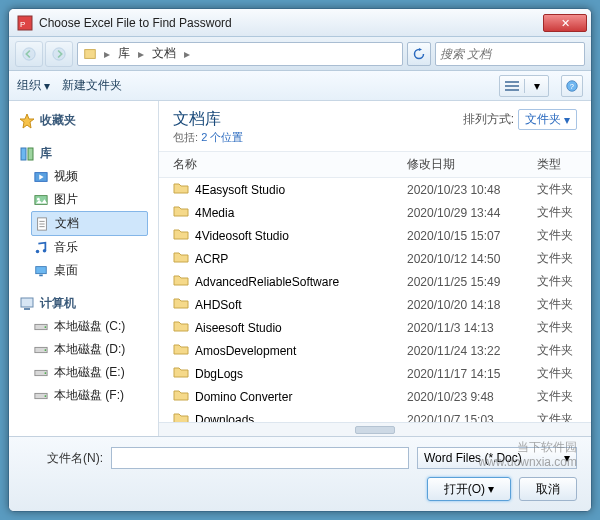  Describe the element at coordinates (375, 350) in the screenshot. I see `file-row: AmosDevelopment2020/11/24 13:22文件夹` at that location.